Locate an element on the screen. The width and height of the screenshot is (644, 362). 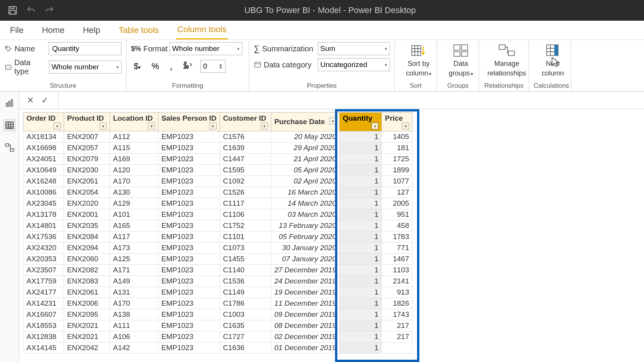
properties-group-title: Properties is located at coordinates (322, 86).